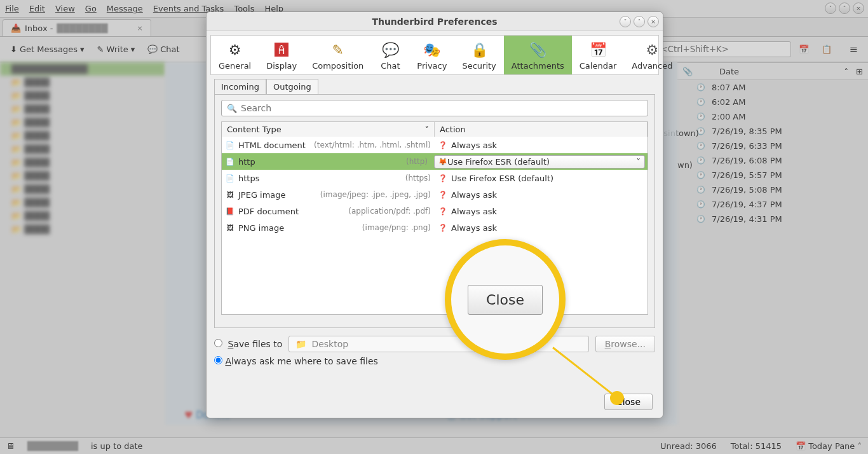 This screenshot has height=454, width=868. Describe the element at coordinates (435, 195) in the screenshot. I see `content-type-row: 🖼JPEG image(image/jpeg: .jpe, .jpeg, .jp…` at that location.